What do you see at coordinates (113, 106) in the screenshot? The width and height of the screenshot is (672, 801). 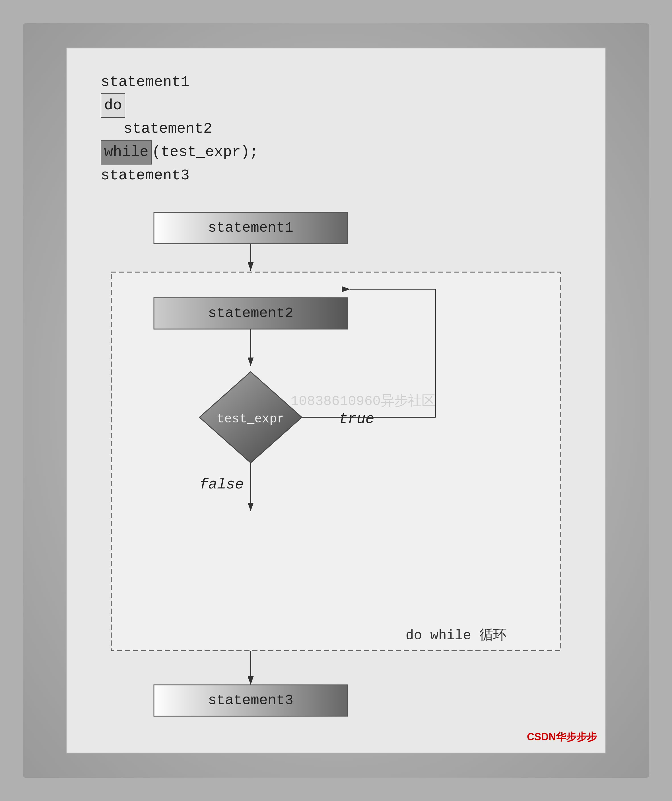 I see `do-keyword: do` at bounding box center [113, 106].